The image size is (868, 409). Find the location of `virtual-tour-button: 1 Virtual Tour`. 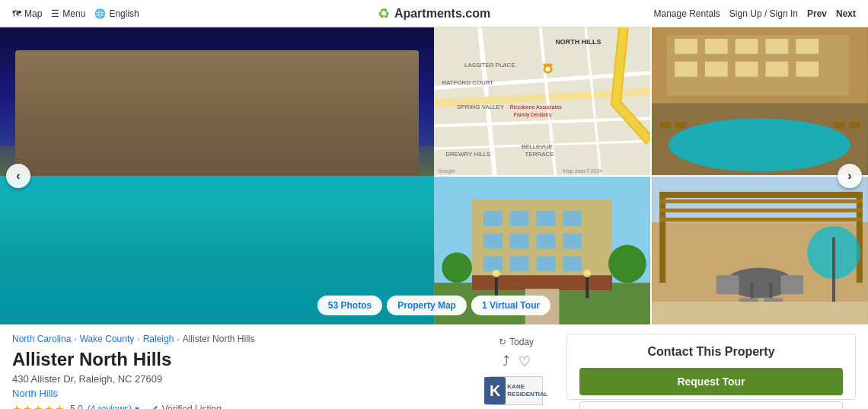

virtual-tour-button: 1 Virtual Tour is located at coordinates (511, 305).